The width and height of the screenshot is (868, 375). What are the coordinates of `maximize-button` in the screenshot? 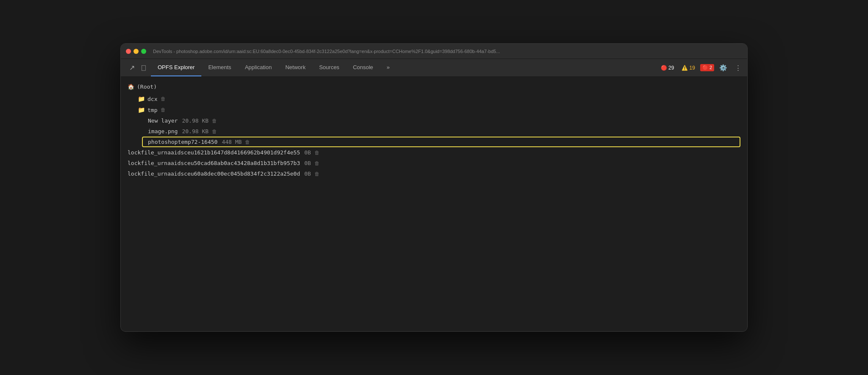 It's located at (144, 51).